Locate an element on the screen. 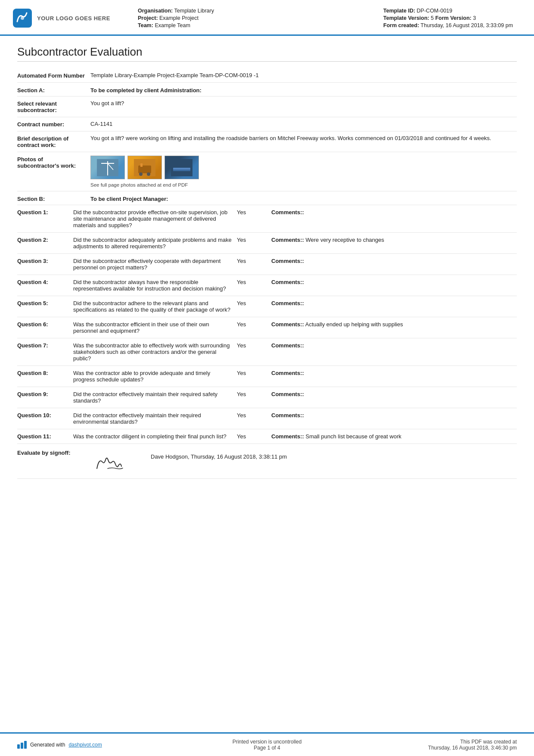 The image size is (534, 756). question-row: Question 2:Did the subcontractor adequat… is located at coordinates (267, 243).